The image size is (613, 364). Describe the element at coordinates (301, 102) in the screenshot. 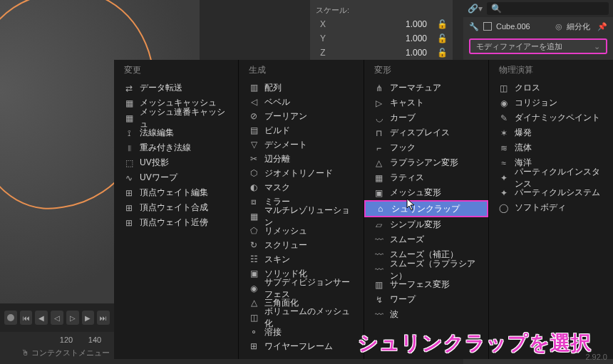

I see `menu-item: ◁ベベル` at that location.